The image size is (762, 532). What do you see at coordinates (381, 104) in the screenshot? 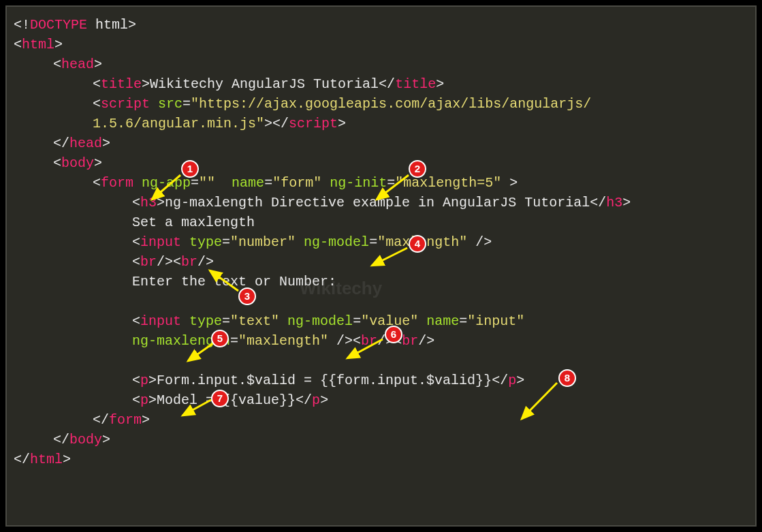
I see `code-line: <script src="https://ajax.googleapis.com…` at bounding box center [381, 104].